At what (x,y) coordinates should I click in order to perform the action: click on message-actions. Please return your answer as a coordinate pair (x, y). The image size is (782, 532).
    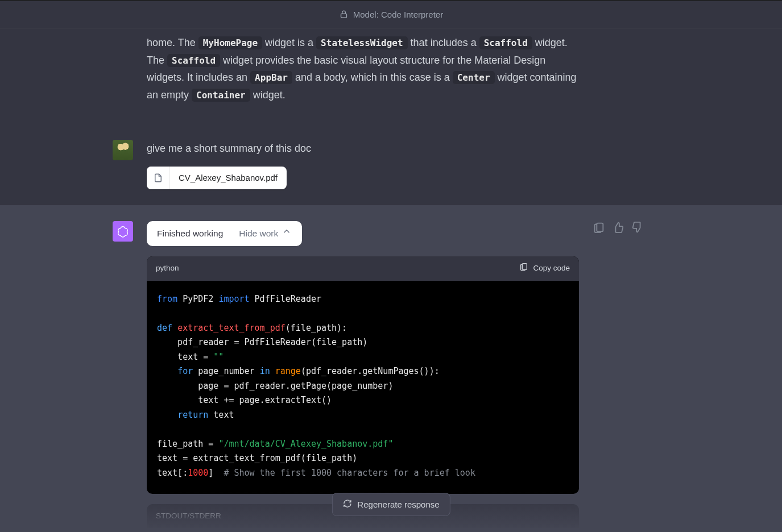
    Looking at the image, I should click on (618, 375).